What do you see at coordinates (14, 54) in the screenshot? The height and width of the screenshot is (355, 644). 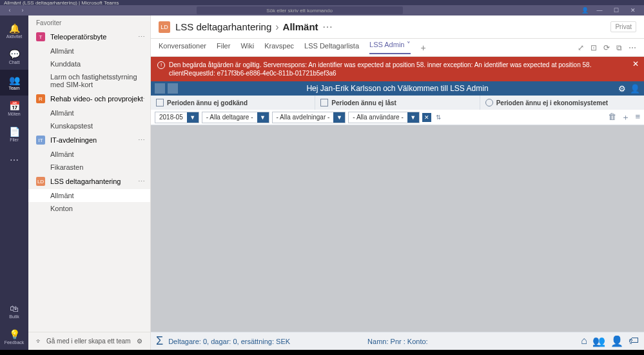 I see `chat-icon: 💬` at bounding box center [14, 54].